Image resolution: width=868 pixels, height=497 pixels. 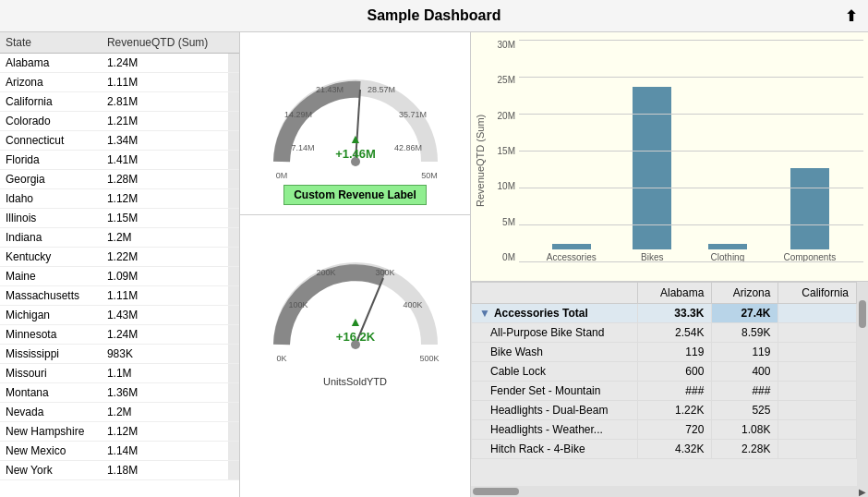 I want to click on share-icon: ⬆, so click(x=851, y=17).